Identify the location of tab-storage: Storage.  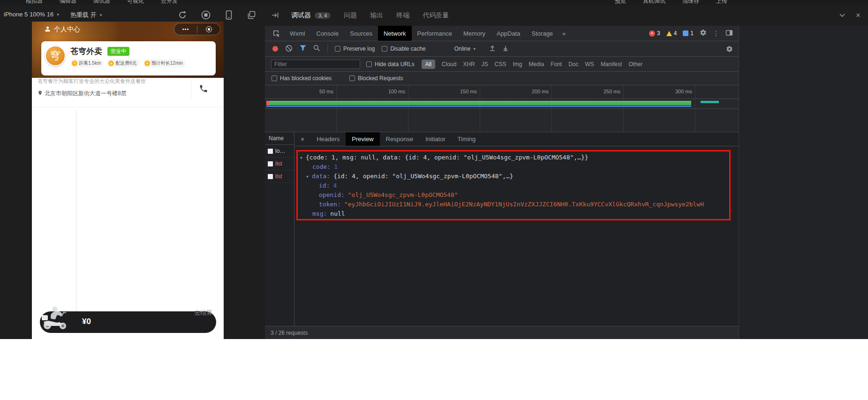
(543, 33).